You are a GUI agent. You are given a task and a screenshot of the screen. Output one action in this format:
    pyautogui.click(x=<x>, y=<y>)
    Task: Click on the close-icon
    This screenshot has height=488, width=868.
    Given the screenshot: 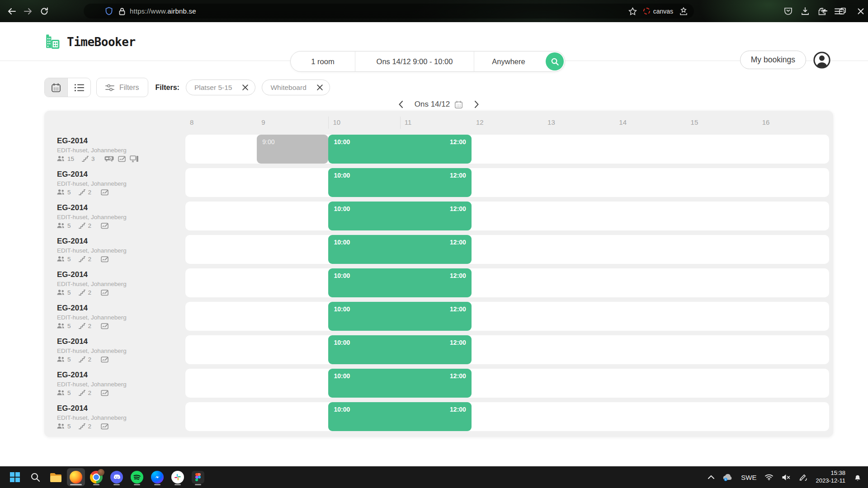 What is the action you would take?
    pyautogui.click(x=861, y=11)
    